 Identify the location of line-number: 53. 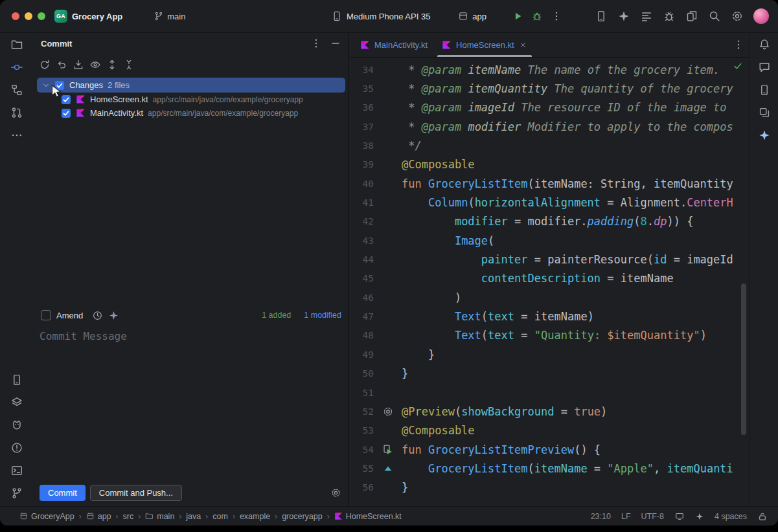
(361, 430).